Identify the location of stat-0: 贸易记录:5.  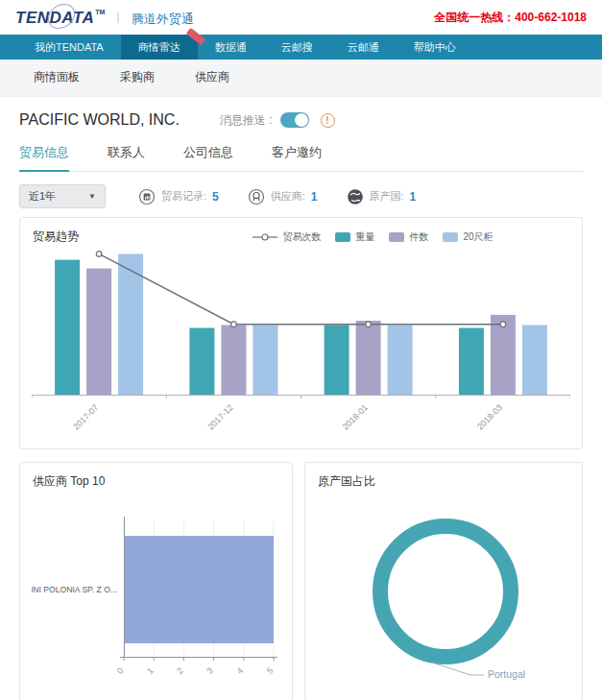
(179, 197).